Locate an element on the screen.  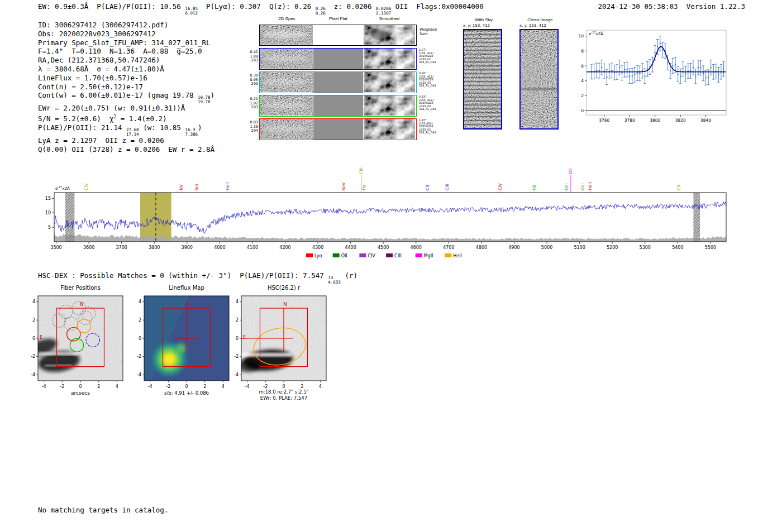
plot-frame is located at coordinates (656, 73).